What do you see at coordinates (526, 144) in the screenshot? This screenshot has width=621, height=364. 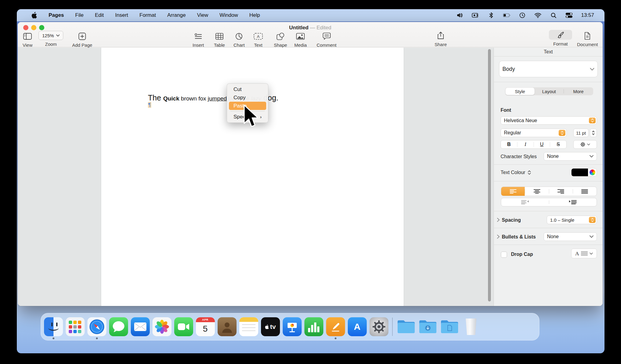 I see `italic-button: I` at bounding box center [526, 144].